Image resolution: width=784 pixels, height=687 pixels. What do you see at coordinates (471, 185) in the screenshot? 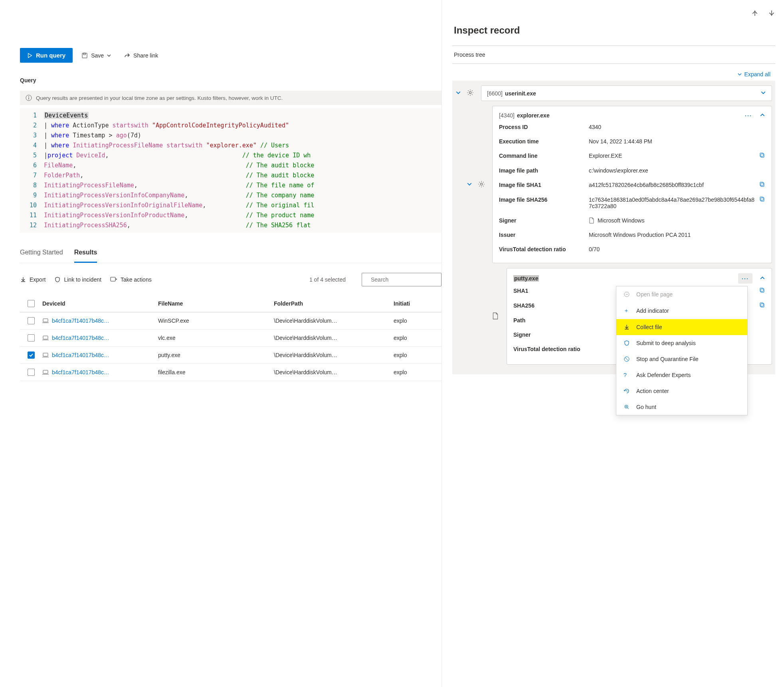
I see `caret-explorer` at bounding box center [471, 185].